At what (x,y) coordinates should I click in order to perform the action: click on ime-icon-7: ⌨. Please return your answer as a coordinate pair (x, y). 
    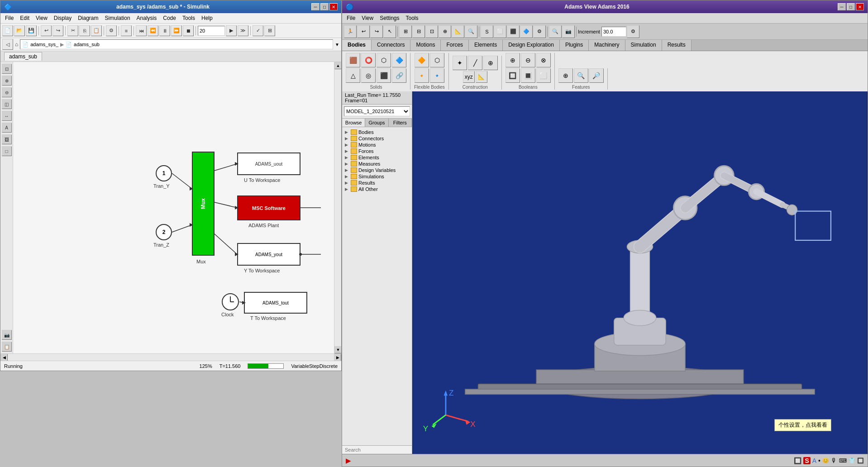
    Looking at the image, I should click on (843, 461).